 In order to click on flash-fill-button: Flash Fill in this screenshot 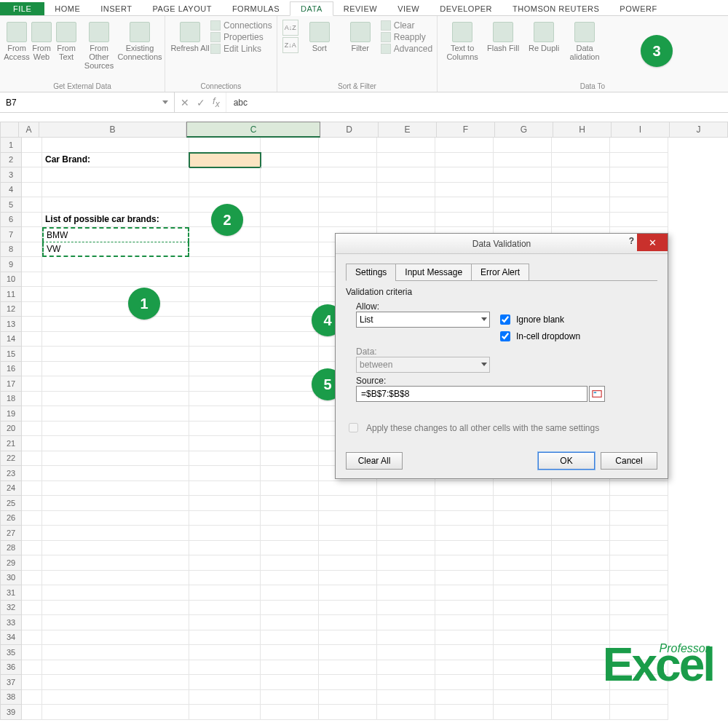, I will do `click(503, 36)`.